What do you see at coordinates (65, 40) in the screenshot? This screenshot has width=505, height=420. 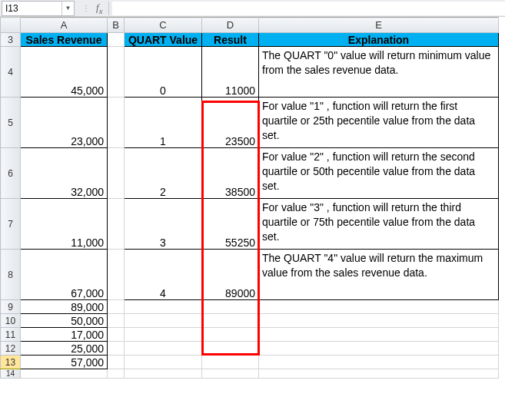 I see `header-sales: Sales Revenue` at bounding box center [65, 40].